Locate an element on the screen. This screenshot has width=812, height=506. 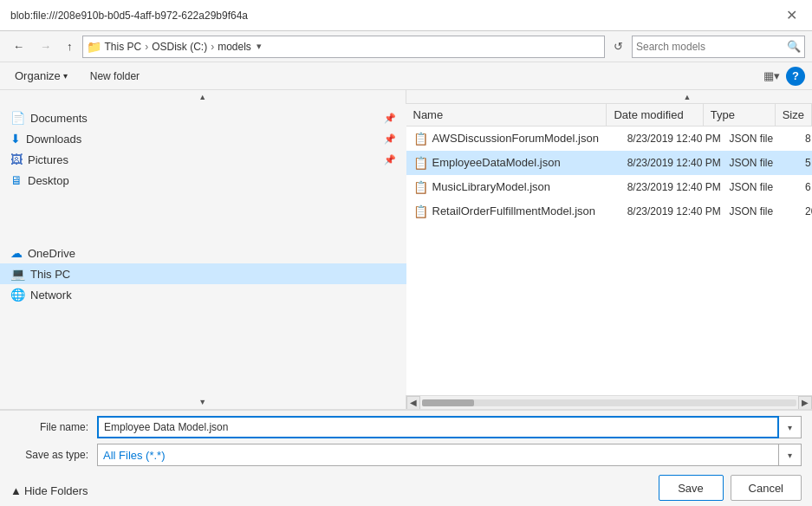
sidebar-item-onedrive: ☁ OneDrive is located at coordinates (203, 253).